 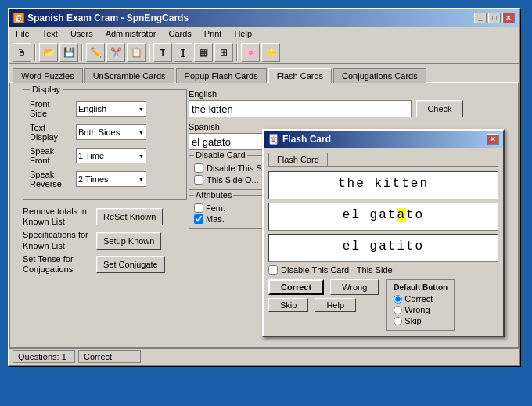 I want to click on card-middle-after-hl: to, so click(x=415, y=215).